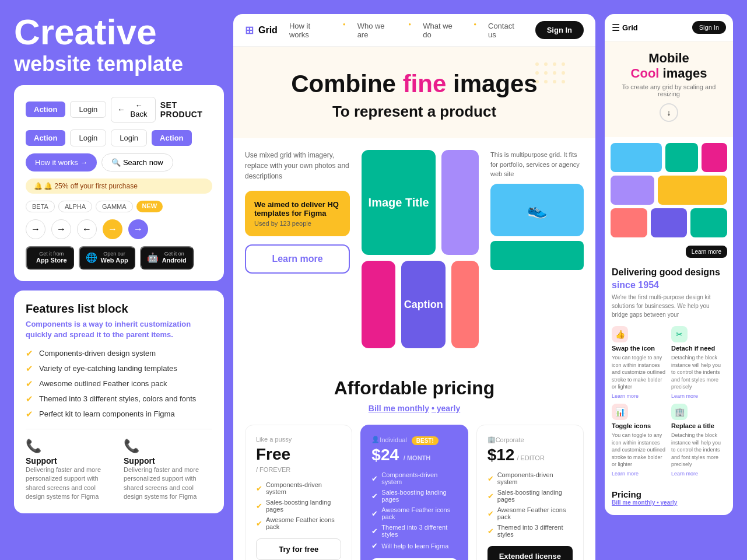 Image resolution: width=747 pixels, height=560 pixels. Describe the element at coordinates (639, 396) in the screenshot. I see `swap-learn-more: Learn more` at that location.